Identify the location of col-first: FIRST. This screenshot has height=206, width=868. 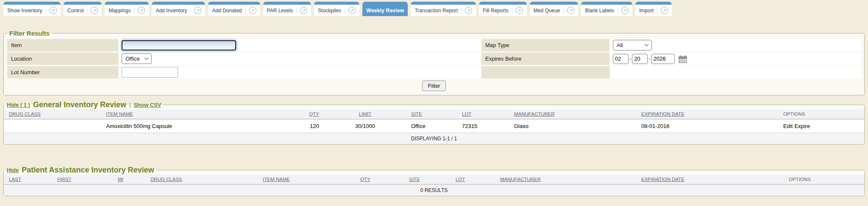
(85, 180).